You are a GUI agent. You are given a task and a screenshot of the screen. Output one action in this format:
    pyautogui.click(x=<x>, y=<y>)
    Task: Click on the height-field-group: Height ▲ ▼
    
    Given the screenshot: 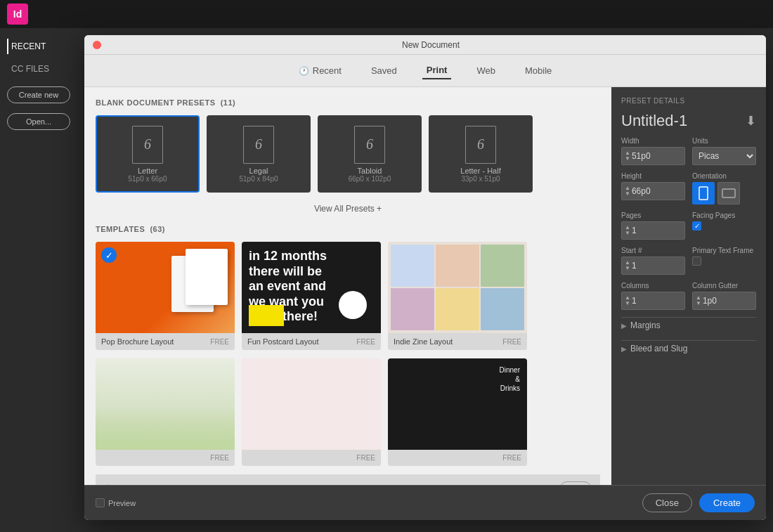 What is the action you would take?
    pyautogui.click(x=654, y=186)
    